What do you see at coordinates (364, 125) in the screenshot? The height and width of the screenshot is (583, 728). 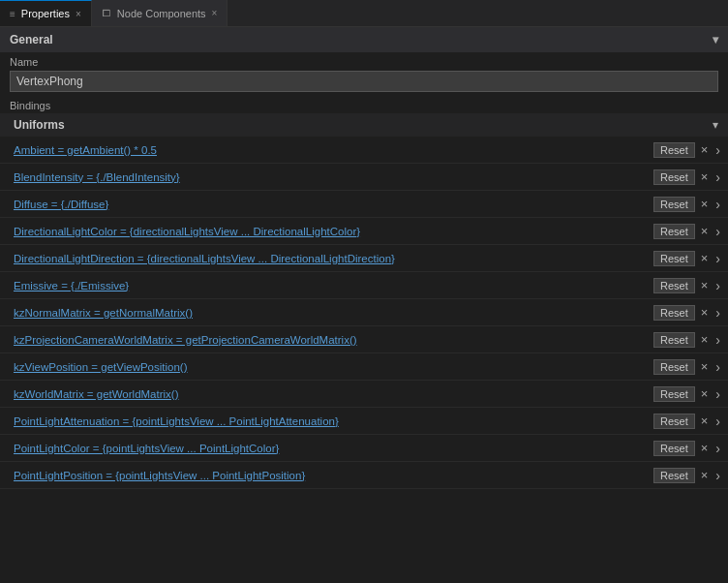 I see `uniforms-section-header: Uniforms ▾` at bounding box center [364, 125].